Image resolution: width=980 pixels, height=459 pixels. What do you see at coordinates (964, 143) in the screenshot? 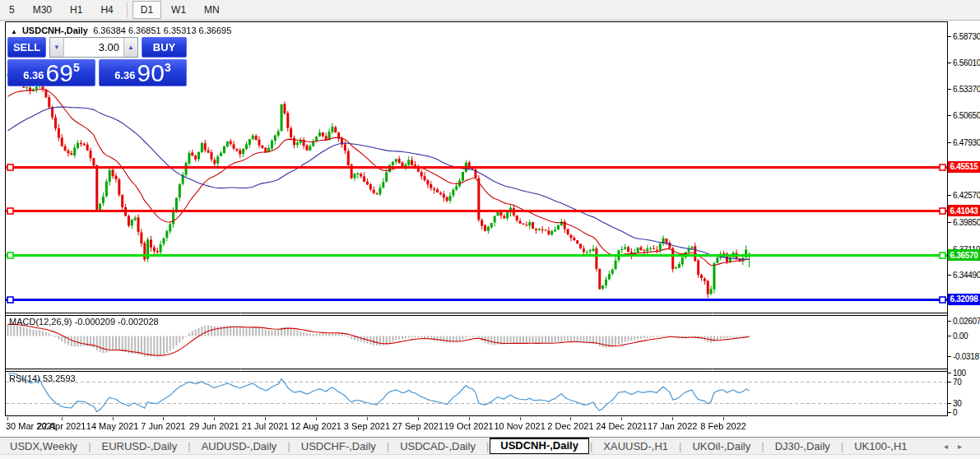
I see `price-axis-tick: 6.47930` at bounding box center [964, 143].